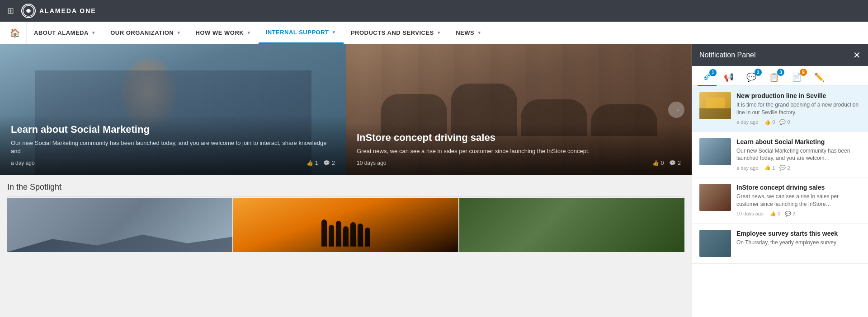  Describe the element at coordinates (780, 200) in the screenshot. I see `notif-item-instore: InStore concept driving sales Great news…` at that location.